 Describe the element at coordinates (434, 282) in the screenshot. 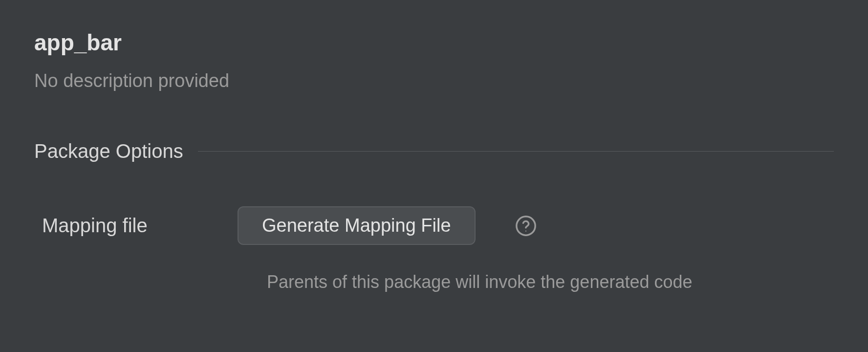

I see `mapping-file-hint-row: Parents of this package will invoke the …` at that location.